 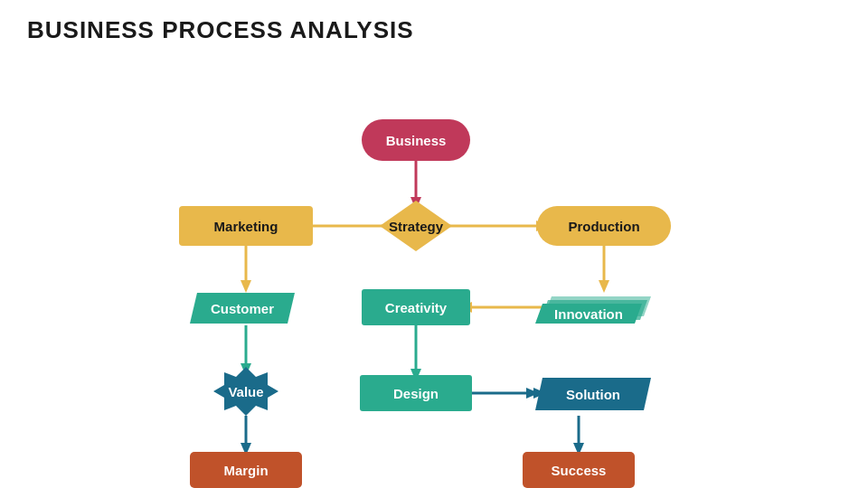 What do you see at coordinates (416, 307) in the screenshot?
I see `creativity-label: Creativity` at bounding box center [416, 307].